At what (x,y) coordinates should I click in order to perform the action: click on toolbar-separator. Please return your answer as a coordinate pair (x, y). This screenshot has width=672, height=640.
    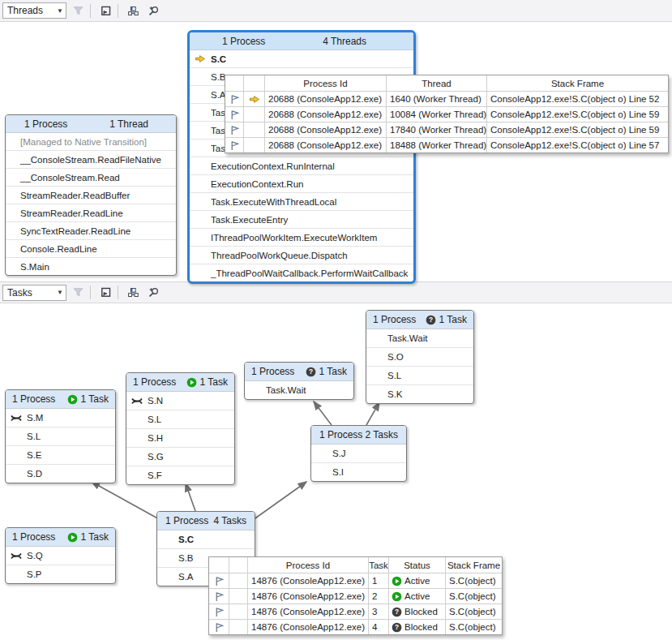
    Looking at the image, I should click on (91, 11).